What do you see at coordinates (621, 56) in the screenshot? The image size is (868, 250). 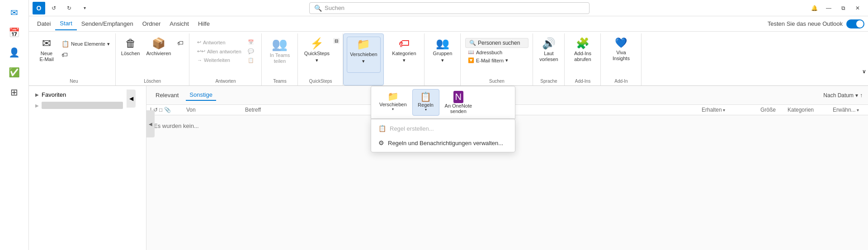 I see `viva-insights-label: VivaInsights` at bounding box center [621, 56].